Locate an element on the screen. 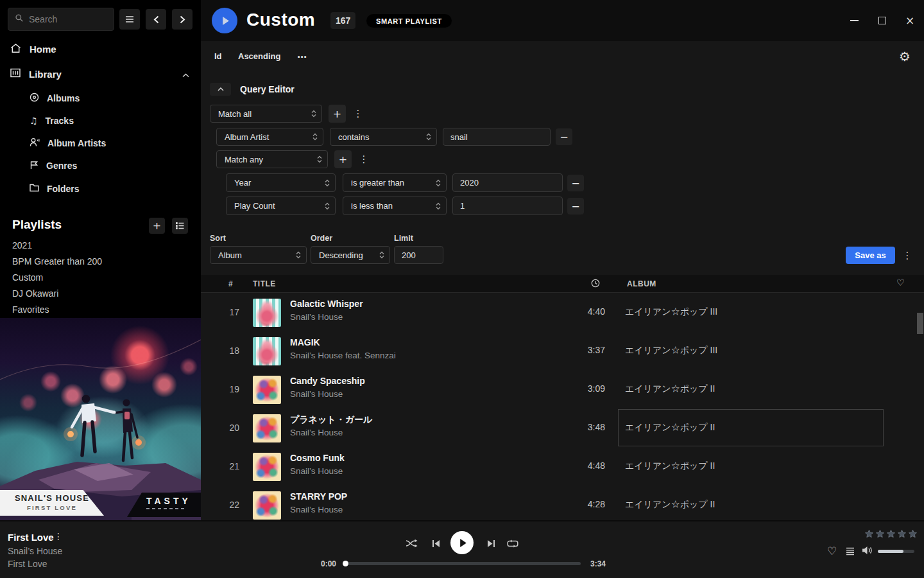  sort-field-button: Id is located at coordinates (218, 57).